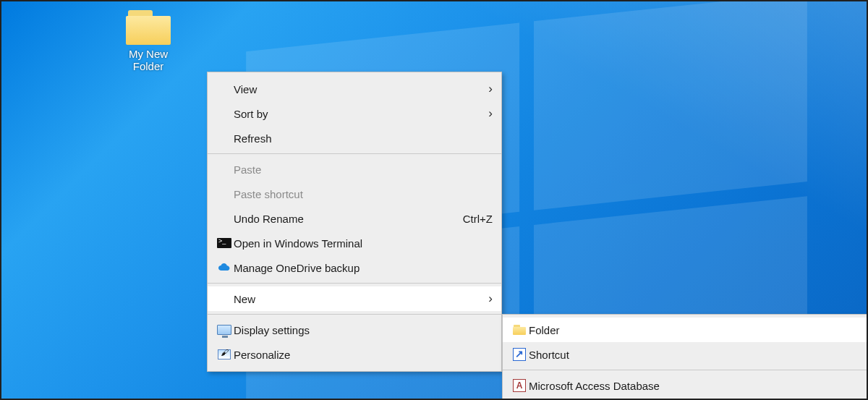  Describe the element at coordinates (224, 243) in the screenshot. I see `terminal-icon` at that location.